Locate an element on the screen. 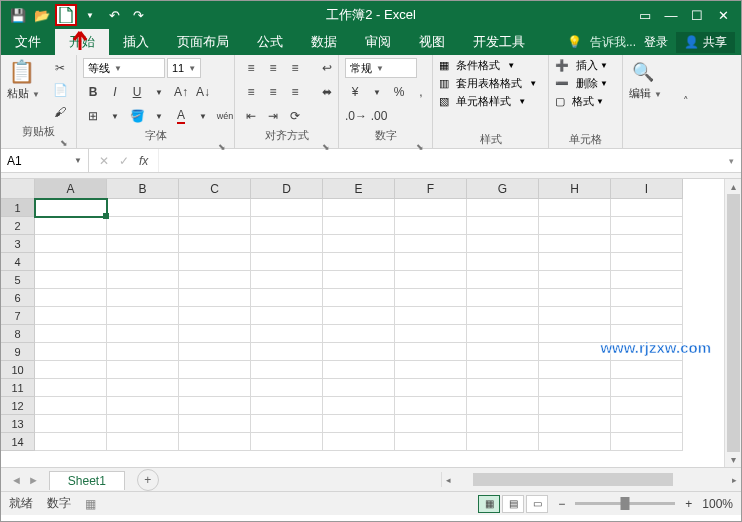 The height and width of the screenshot is (522, 742). bold-button: B is located at coordinates (93, 92).